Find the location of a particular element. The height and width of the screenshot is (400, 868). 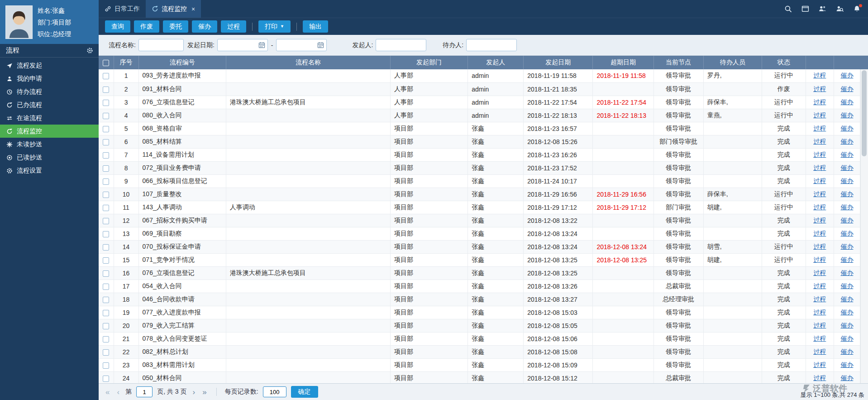

sidebar-item-read-cc: 已读抄送 is located at coordinates (49, 158).